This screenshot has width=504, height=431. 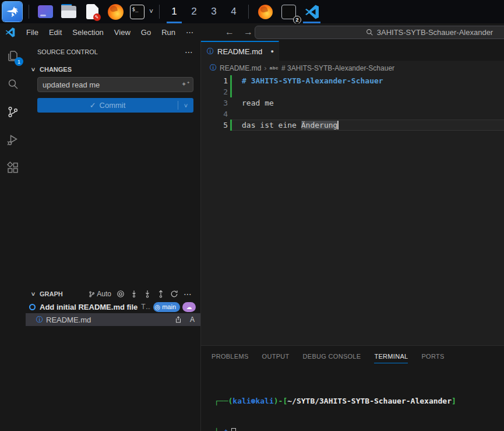 What do you see at coordinates (258, 103) in the screenshot?
I see `code-text: read me` at bounding box center [258, 103].